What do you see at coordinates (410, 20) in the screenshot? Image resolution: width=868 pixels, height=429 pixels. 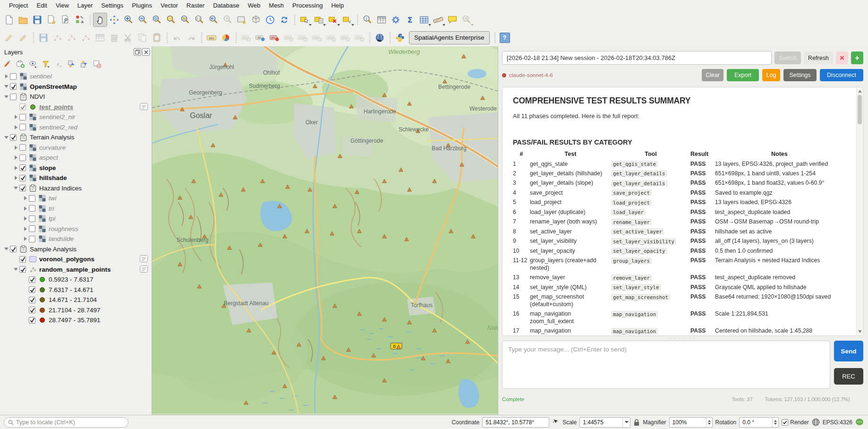 I see `statistics-icon: Σ` at bounding box center [410, 20].